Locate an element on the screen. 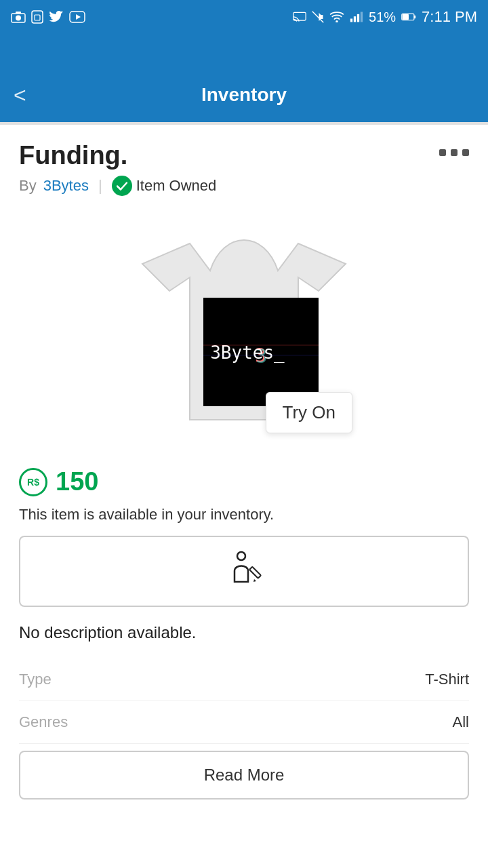 This screenshot has width=488, height=868. description-text: No description available. is located at coordinates (244, 633).